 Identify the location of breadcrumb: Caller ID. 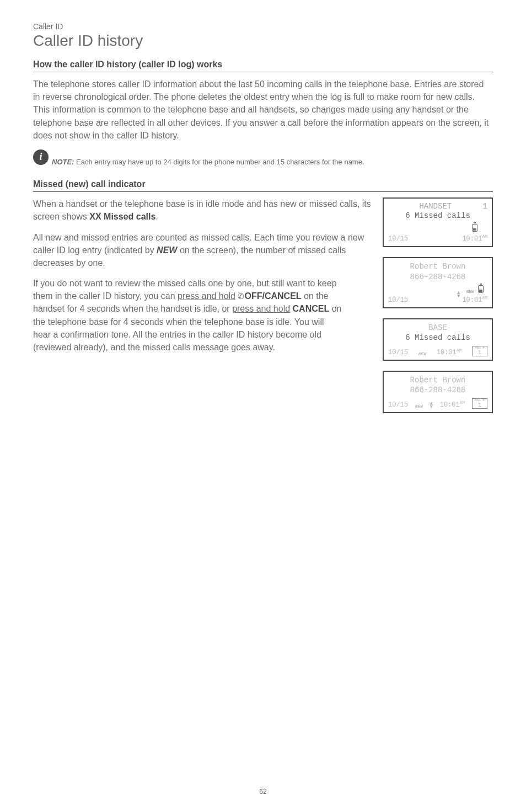
(263, 26).